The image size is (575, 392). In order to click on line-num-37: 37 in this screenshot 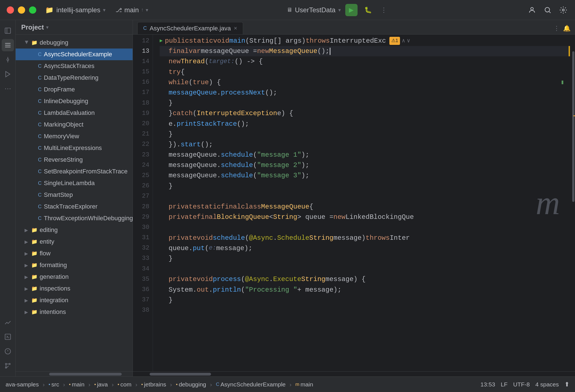, I will do `click(143, 300)`.